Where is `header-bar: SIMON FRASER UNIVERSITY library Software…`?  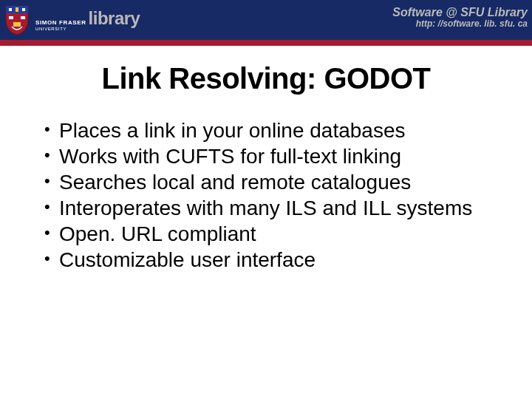
header-bar: SIMON FRASER UNIVERSITY library Software… is located at coordinates (266, 20).